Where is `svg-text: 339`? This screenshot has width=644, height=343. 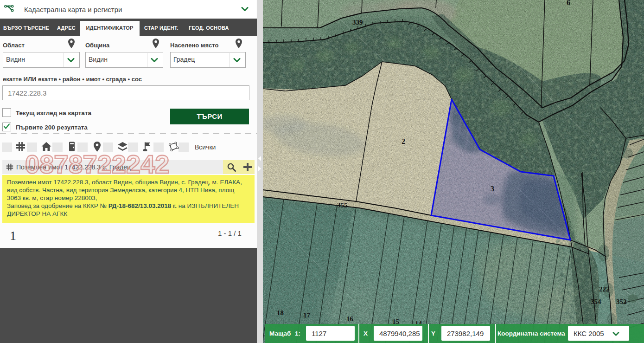 svg-text: 339 is located at coordinates (358, 22).